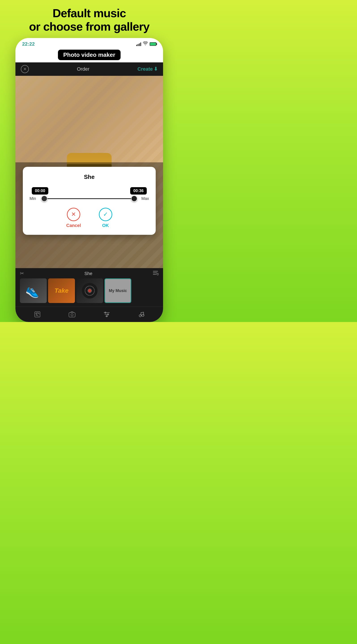 This screenshot has height=644, width=357. Describe the element at coordinates (90, 14) in the screenshot. I see `heading-line1: Default music` at that location.